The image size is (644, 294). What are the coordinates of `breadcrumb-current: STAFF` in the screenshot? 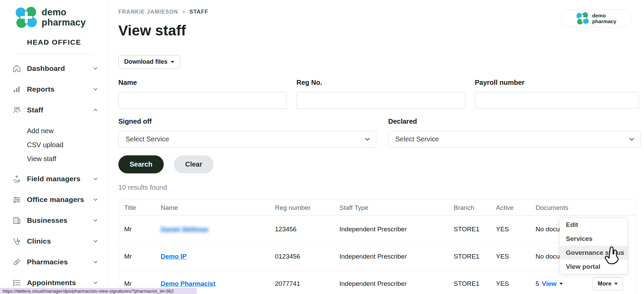 It's located at (199, 12).